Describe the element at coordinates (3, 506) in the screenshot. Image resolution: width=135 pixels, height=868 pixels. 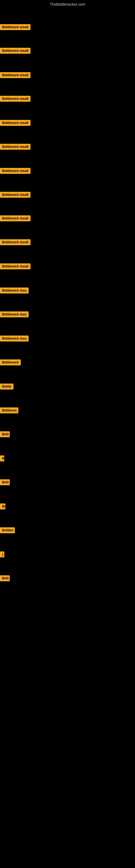
I see `bottleneck-badge: Bo` at that location.